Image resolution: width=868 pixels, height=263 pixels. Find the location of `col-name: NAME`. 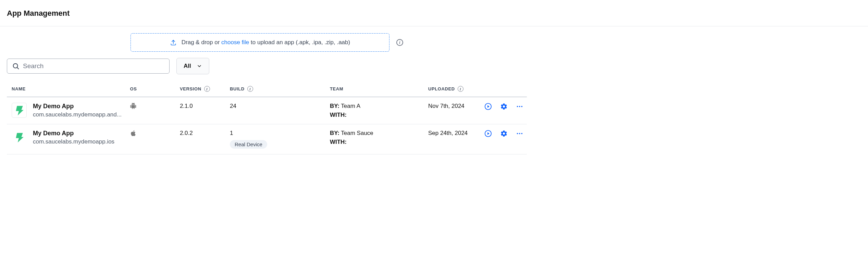

col-name: NAME is located at coordinates (18, 89).